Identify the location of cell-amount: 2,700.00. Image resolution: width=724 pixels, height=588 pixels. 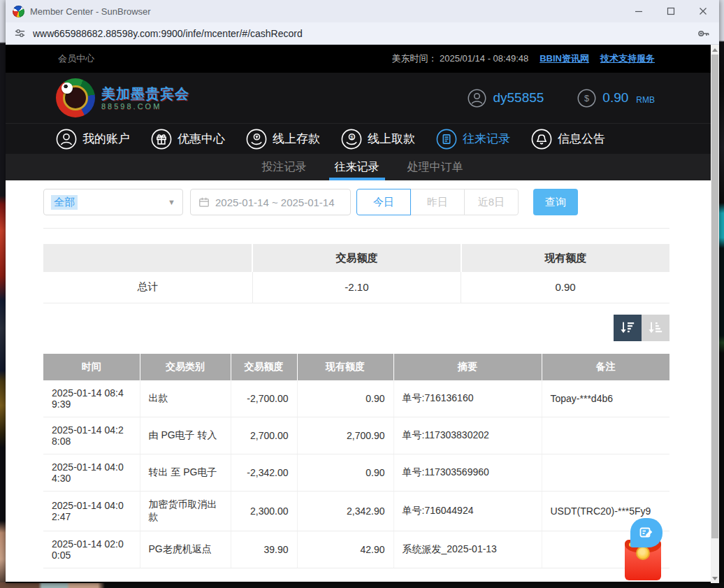
(264, 435).